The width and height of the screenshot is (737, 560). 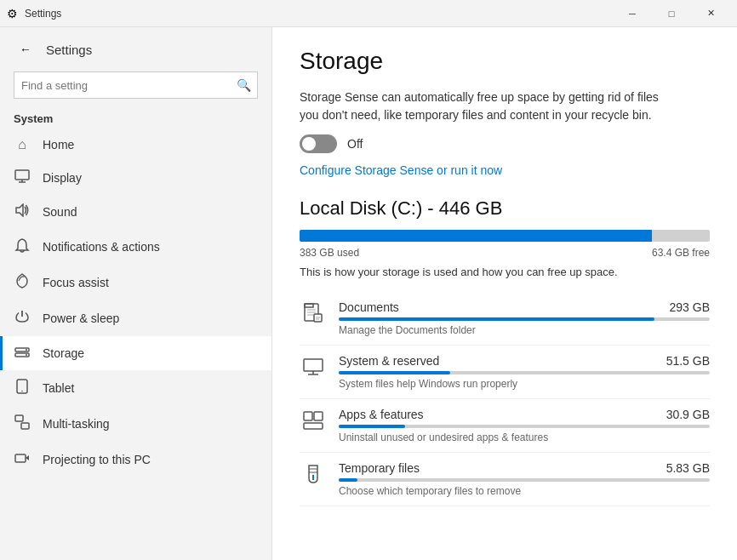 I want to click on system-icon, so click(x=313, y=369).